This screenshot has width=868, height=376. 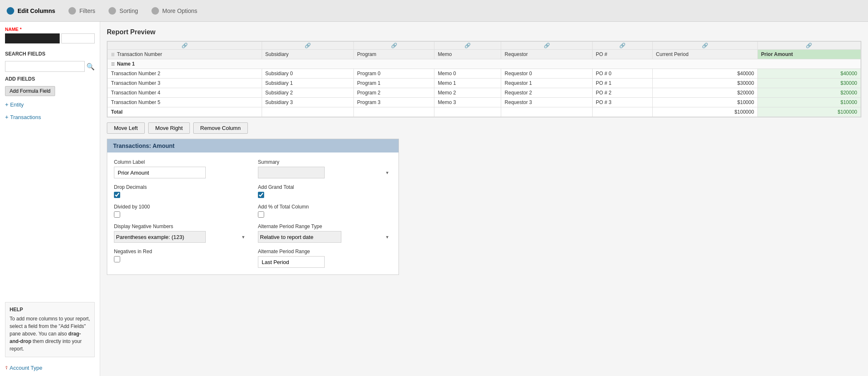 What do you see at coordinates (622, 54) in the screenshot?
I see `po-col-header: PO #` at bounding box center [622, 54].